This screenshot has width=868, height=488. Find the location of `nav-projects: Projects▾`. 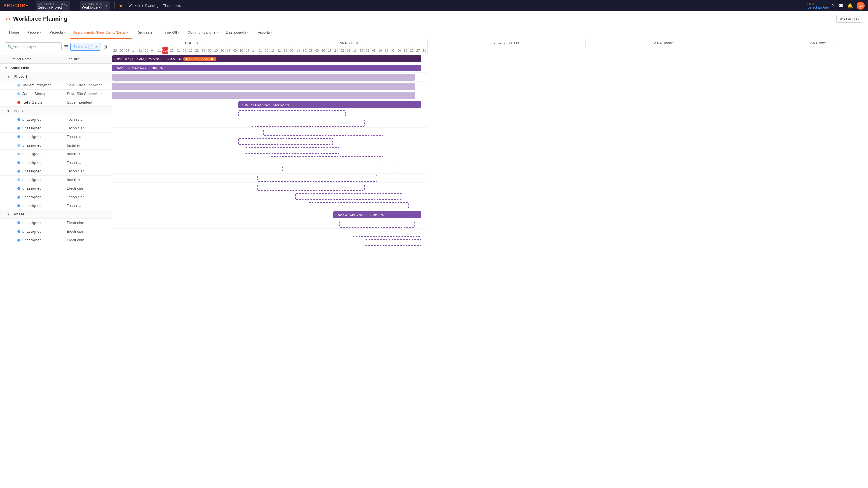

nav-projects: Projects▾ is located at coordinates (57, 33).